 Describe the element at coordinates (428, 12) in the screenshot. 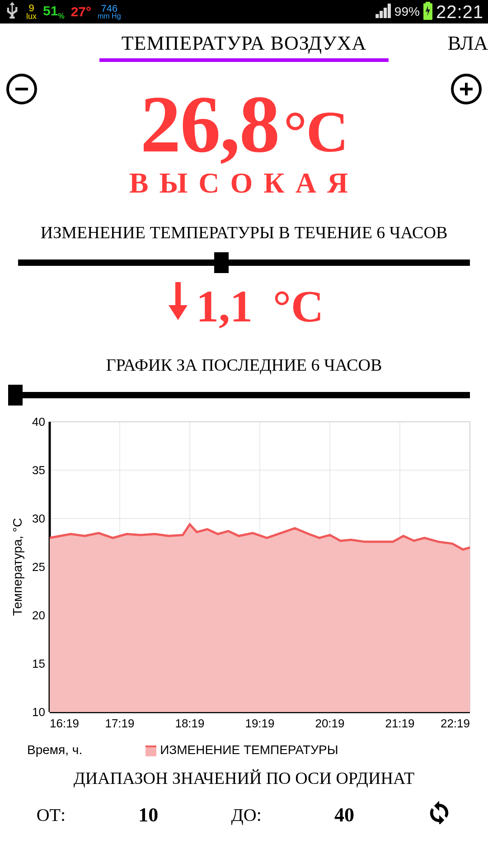

I see `battery-charging-icon` at that location.